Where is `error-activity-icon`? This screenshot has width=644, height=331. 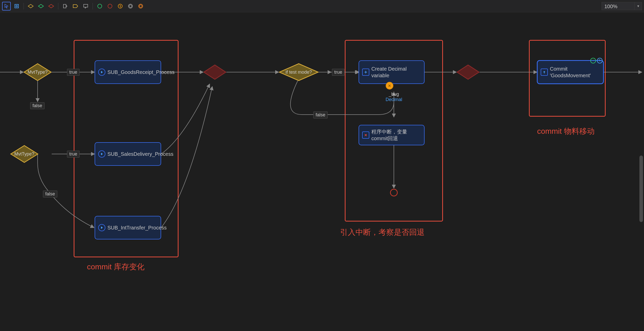
error-activity-icon is located at coordinates (366, 135).